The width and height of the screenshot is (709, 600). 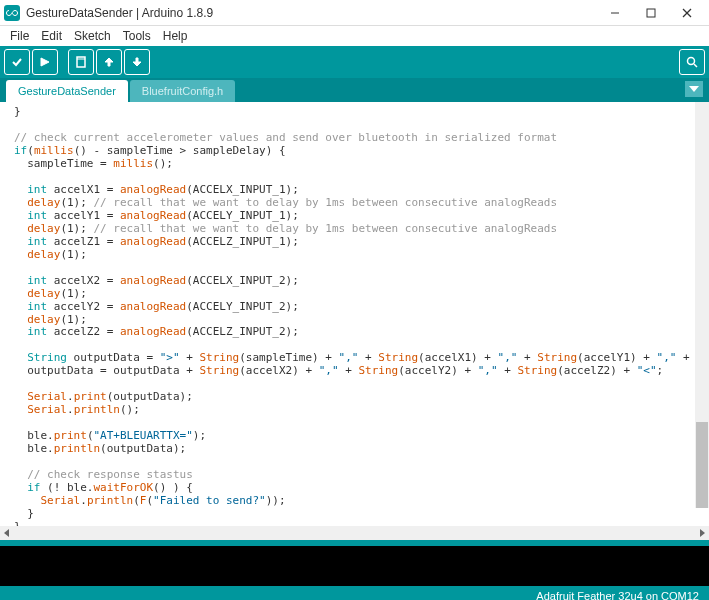 I want to click on horizontal-scrollbar, so click(x=354, y=533).